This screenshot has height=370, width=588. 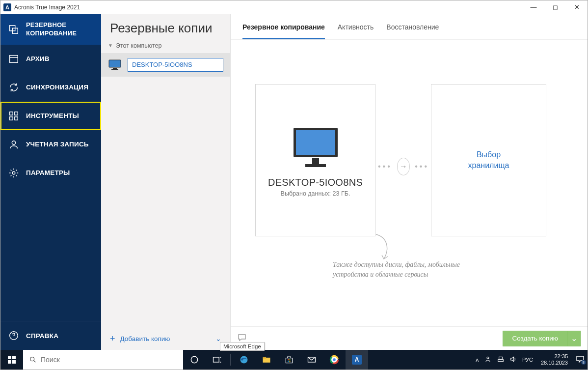 I want to click on people-icon, so click(x=488, y=360).